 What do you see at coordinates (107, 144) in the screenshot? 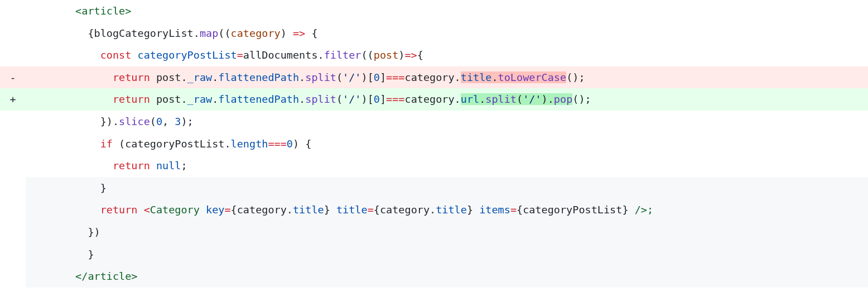
I see `keyword-if: if` at bounding box center [107, 144].